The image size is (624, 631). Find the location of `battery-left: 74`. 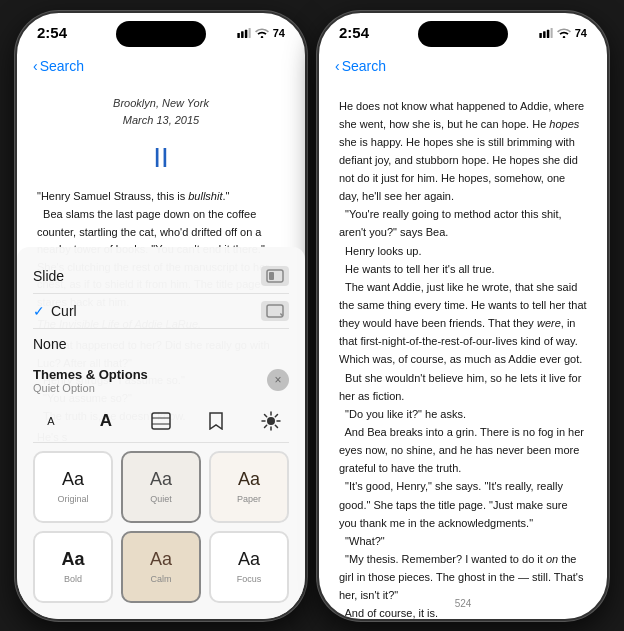

battery-left: 74 is located at coordinates (279, 33).